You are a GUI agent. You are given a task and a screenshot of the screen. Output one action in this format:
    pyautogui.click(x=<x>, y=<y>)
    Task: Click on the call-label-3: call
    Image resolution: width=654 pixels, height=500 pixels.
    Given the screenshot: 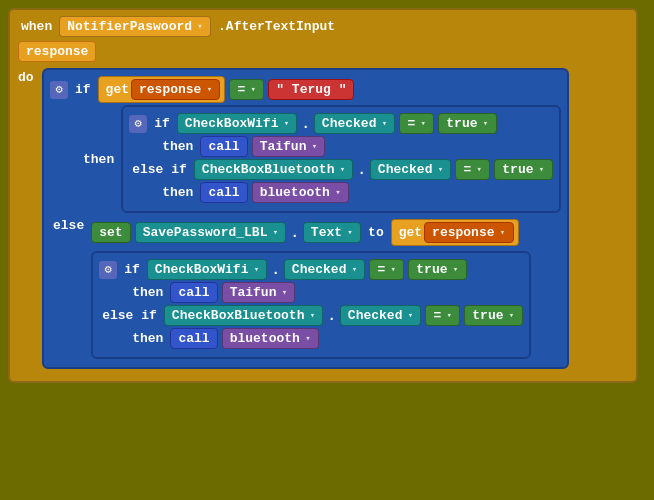 What is the action you would take?
    pyautogui.click(x=194, y=292)
    